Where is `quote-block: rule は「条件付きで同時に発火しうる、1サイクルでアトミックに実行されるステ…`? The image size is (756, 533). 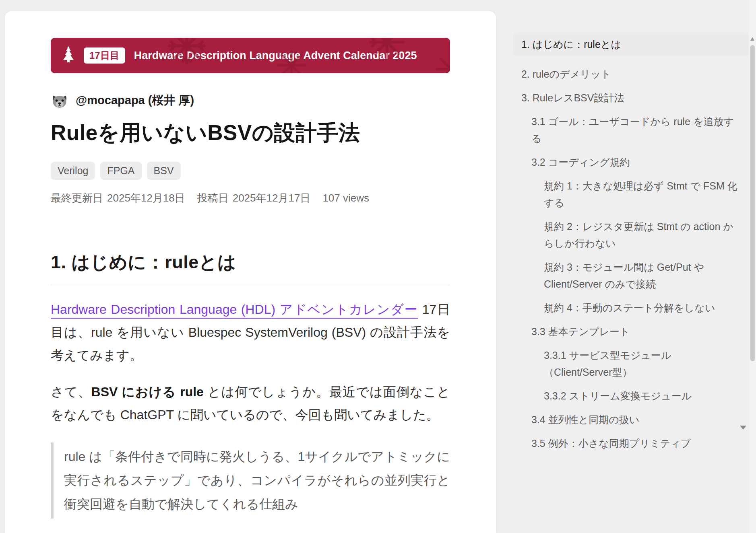 quote-block: rule は「条件付きで同時に発火しうる、1サイクルでアトミックに実行されるステ… is located at coordinates (250, 480).